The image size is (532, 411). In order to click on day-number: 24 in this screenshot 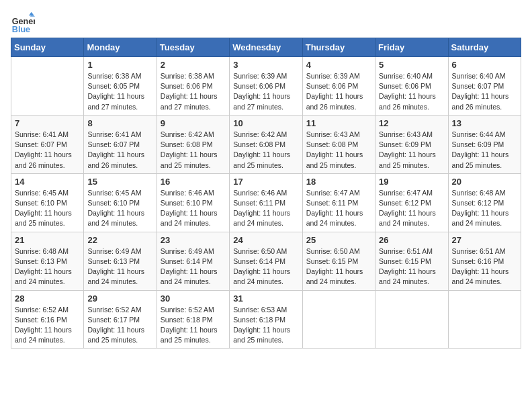, I will do `click(266, 240)`.